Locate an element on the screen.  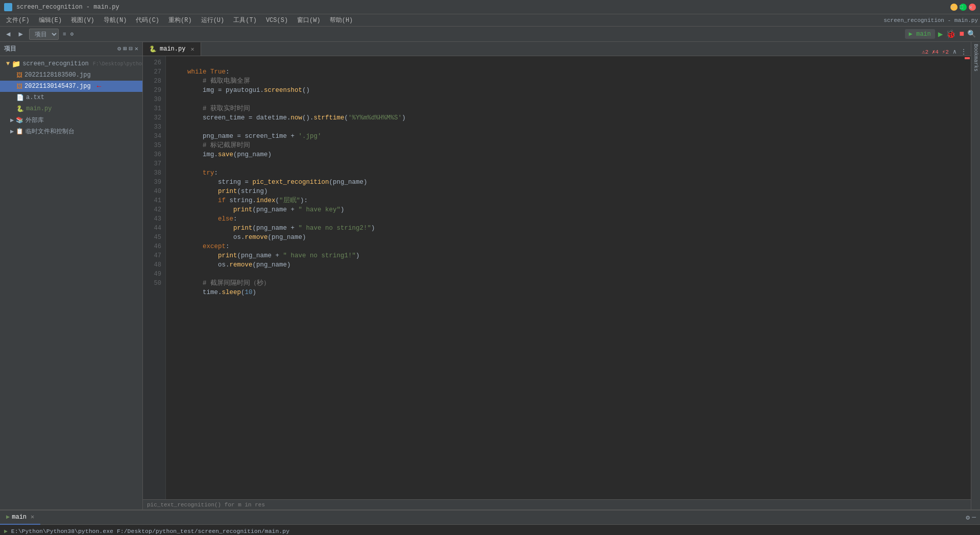
temp-expand-icon: ▶ is located at coordinates (12, 132).